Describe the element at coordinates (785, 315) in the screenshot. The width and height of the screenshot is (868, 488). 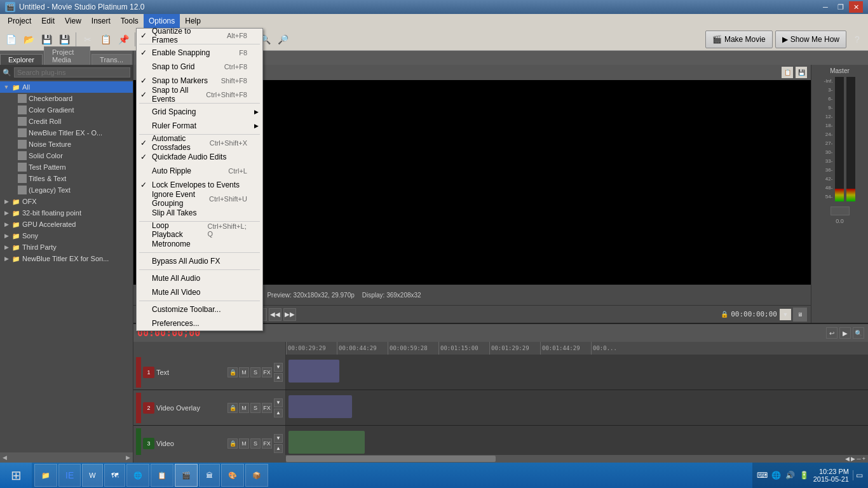
I see `preview-timecode-btn: ▼` at that location.